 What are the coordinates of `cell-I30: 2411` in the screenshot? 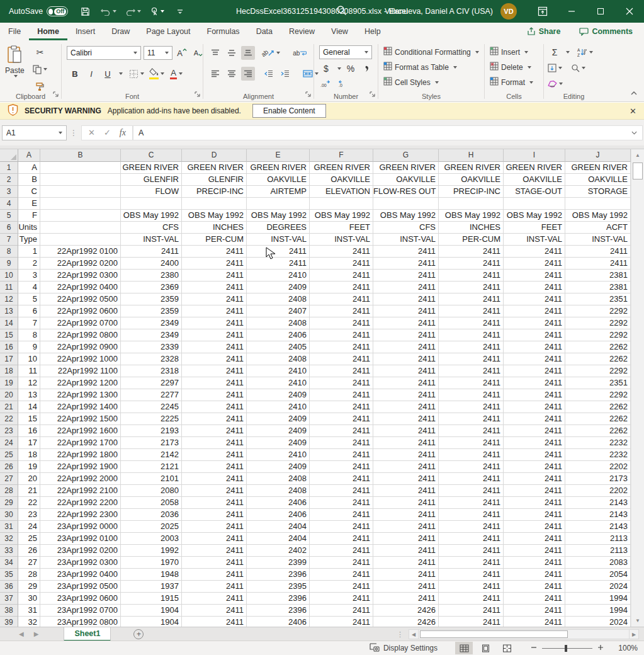 It's located at (534, 515).